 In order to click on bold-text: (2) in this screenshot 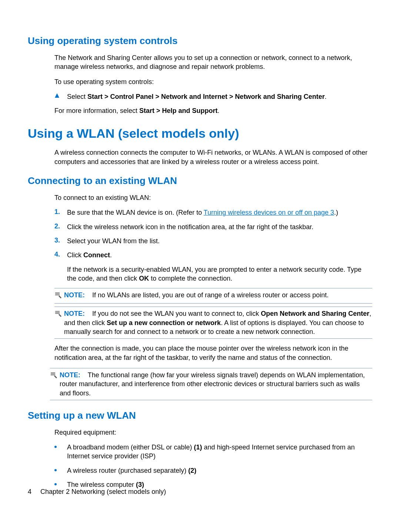, I will do `click(192, 471)`.